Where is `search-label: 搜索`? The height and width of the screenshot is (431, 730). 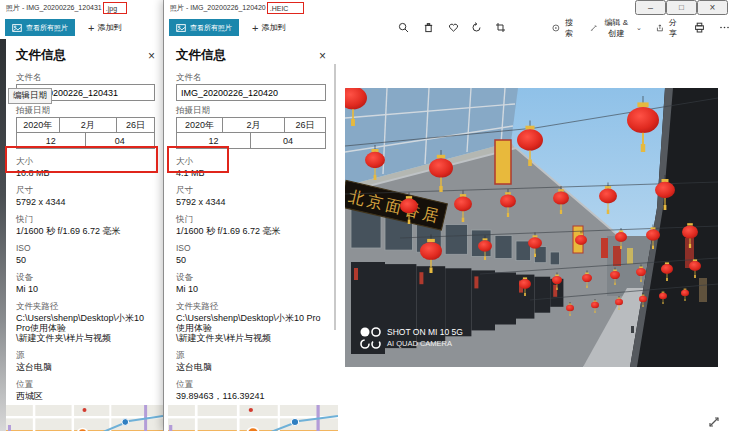 search-label: 搜索 is located at coordinates (569, 28).